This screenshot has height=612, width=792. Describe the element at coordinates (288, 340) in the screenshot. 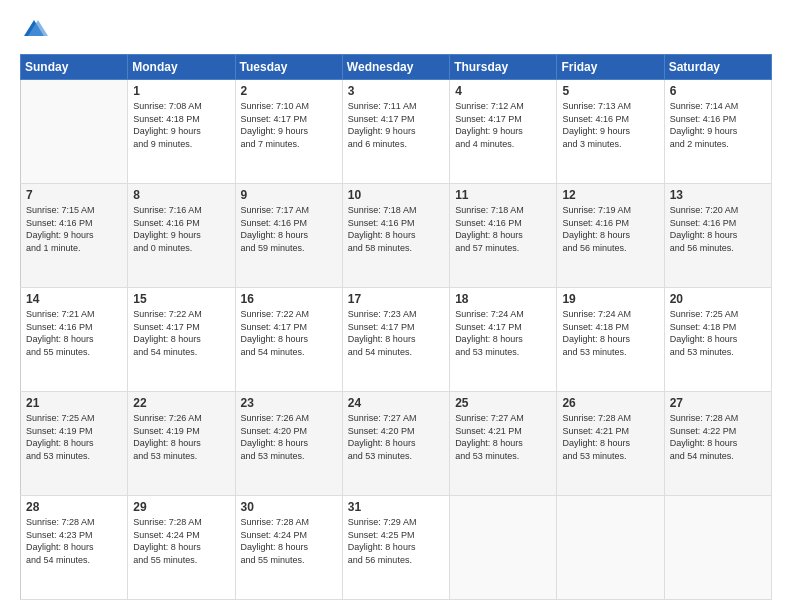

I see `calendar-cell: 16Sunrise: 7:22 AM Sunset: 4:17 PM Dayli…` at that location.